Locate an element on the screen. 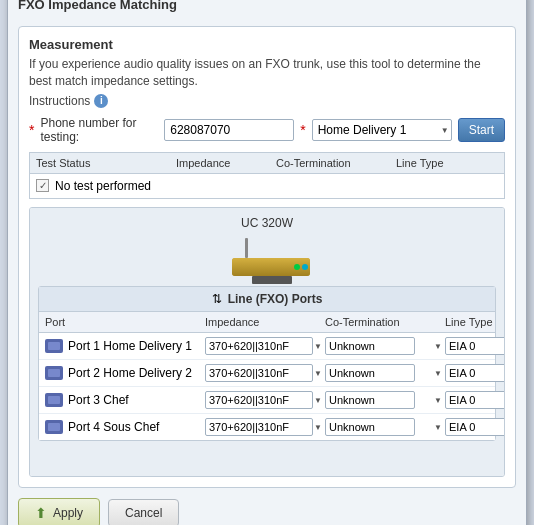 Image resolution: width=534 pixels, height=525 pixels. phone-input is located at coordinates (229, 130).